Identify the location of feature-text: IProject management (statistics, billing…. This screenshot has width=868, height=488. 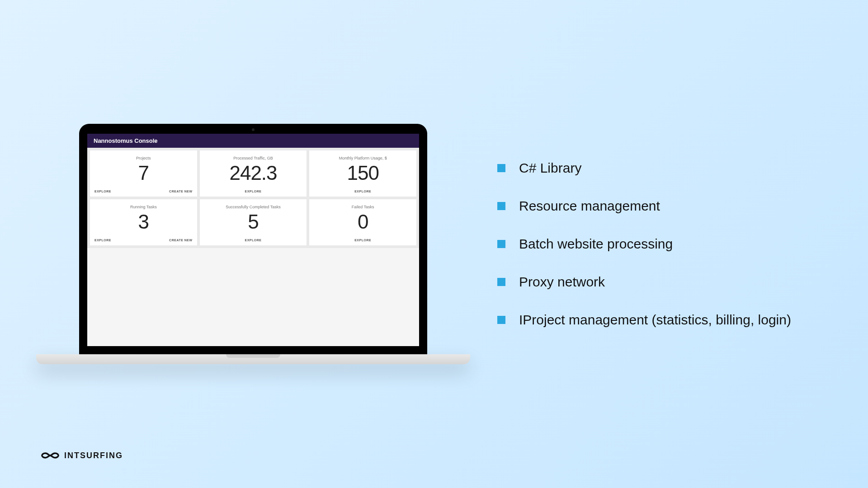
(655, 320).